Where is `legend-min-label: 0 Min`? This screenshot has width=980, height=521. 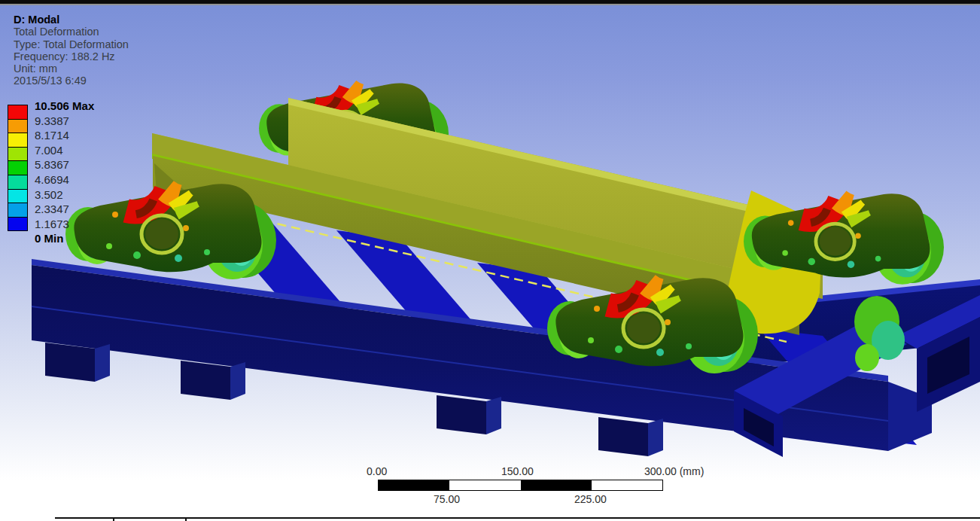
legend-min-label: 0 Min is located at coordinates (80, 239).